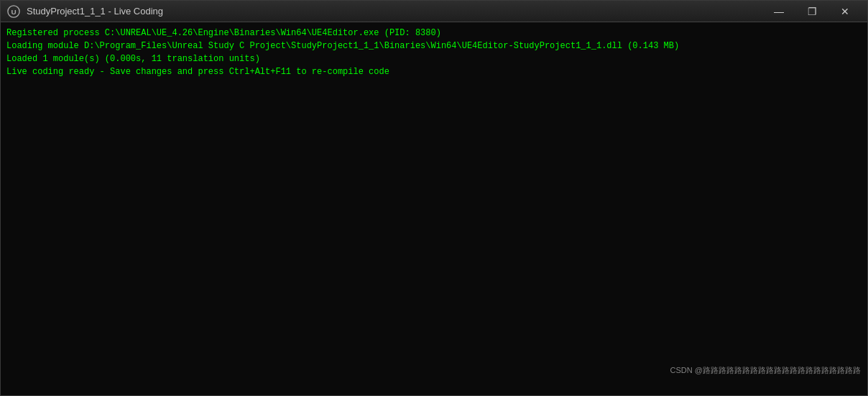  Describe the element at coordinates (434, 46) in the screenshot. I see `console-line: Loading module D:\Program_Files\Unreal S…` at that location.